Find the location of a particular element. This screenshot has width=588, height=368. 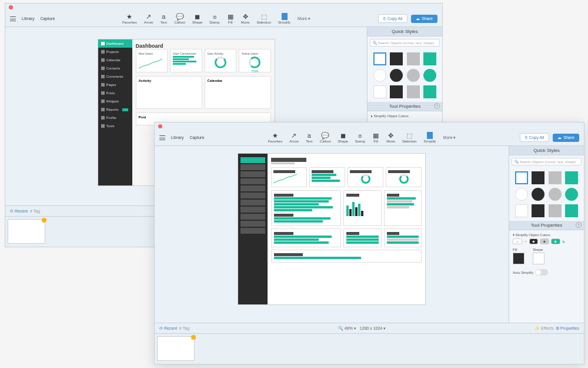

callout-icon: 💬 is located at coordinates (180, 16).